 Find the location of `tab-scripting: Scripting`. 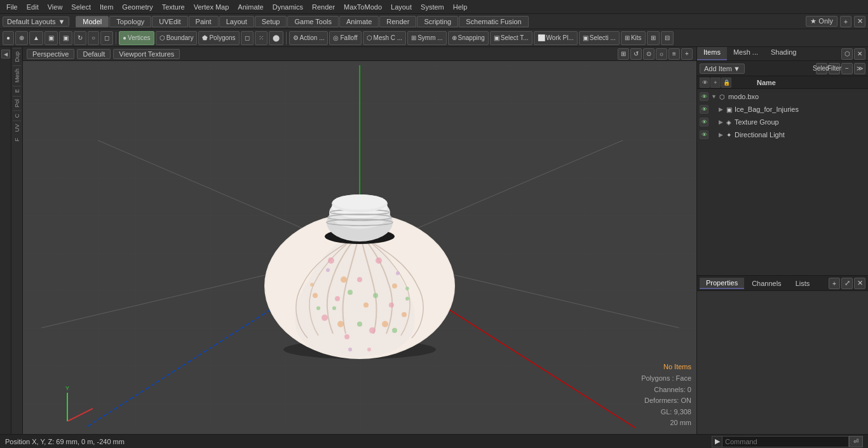

tab-scripting: Scripting is located at coordinates (437, 22).